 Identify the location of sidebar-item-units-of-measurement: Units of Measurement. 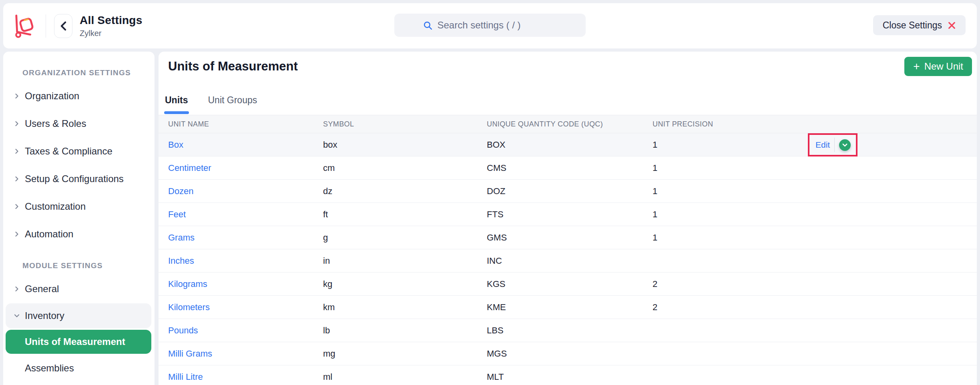
(78, 342).